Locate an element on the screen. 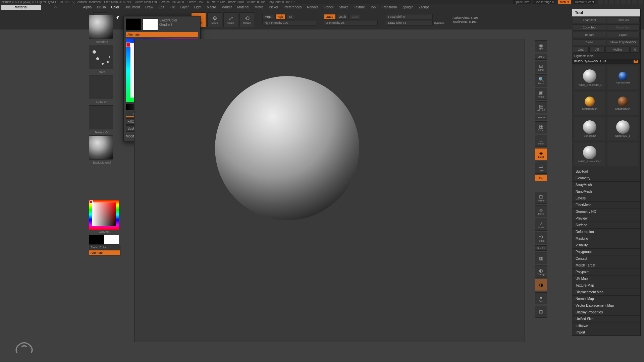  menu-zscript: Zscript is located at coordinates (424, 7).